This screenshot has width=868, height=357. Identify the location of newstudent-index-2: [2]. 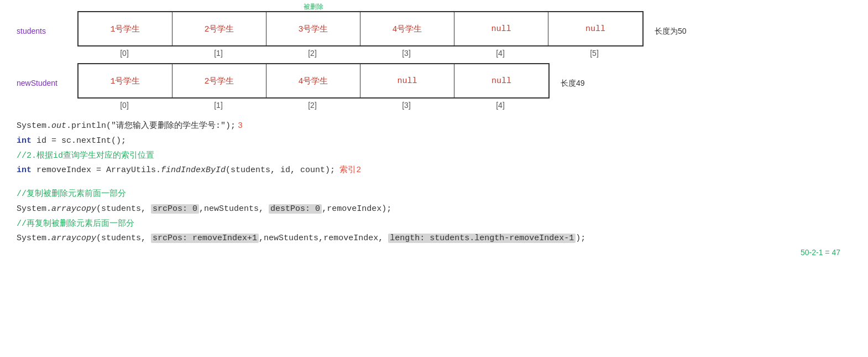
(312, 105).